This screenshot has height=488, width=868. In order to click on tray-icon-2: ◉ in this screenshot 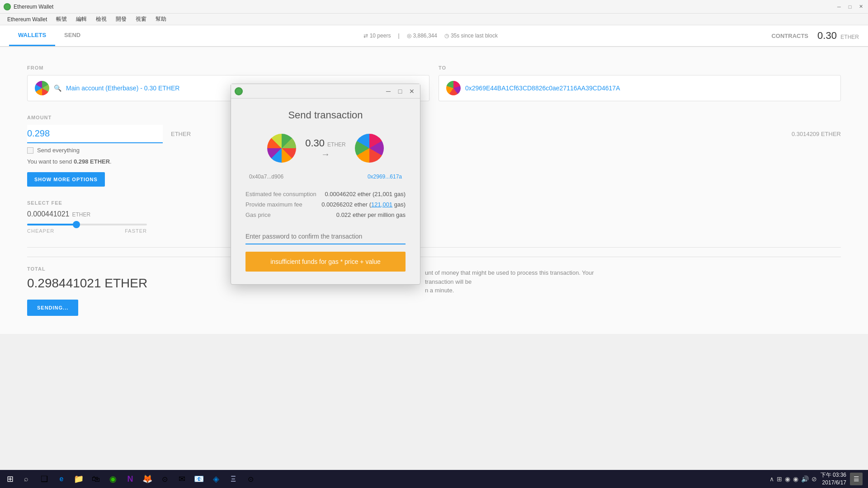, I will do `click(788, 479)`.